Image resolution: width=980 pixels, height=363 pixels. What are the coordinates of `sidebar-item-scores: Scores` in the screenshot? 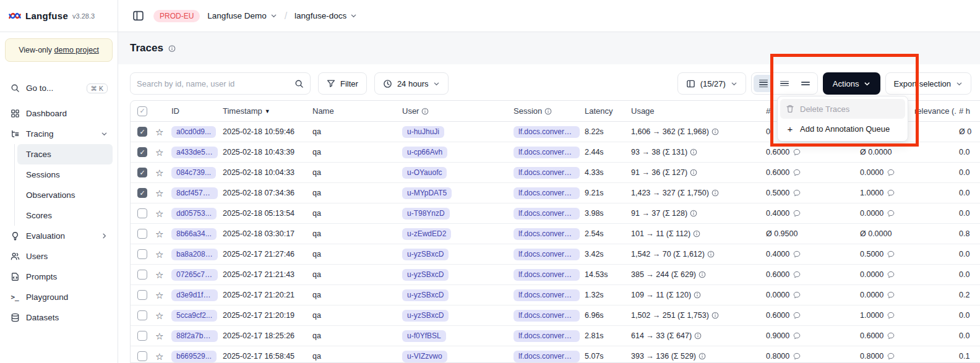 It's located at (65, 215).